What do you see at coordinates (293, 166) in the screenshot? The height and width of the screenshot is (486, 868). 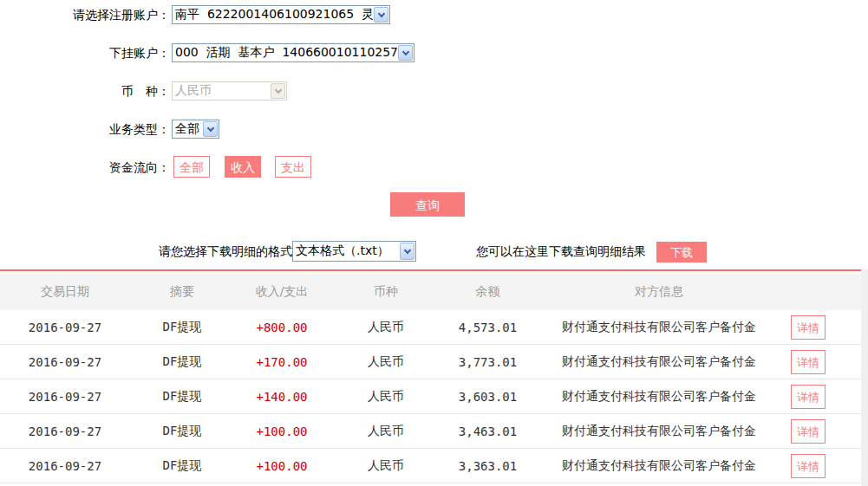 I see `fund-direction-expense-button: 支出` at bounding box center [293, 166].